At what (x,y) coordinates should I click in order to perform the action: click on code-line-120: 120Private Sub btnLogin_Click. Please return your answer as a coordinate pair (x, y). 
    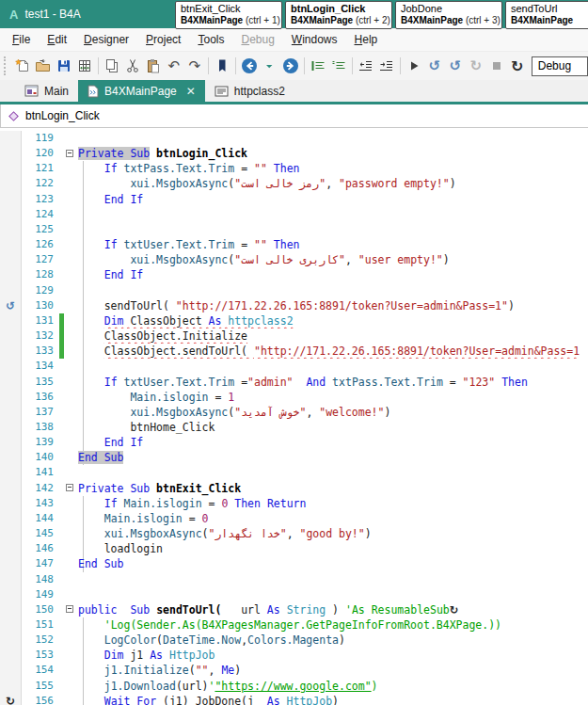
    Looking at the image, I should click on (294, 153).